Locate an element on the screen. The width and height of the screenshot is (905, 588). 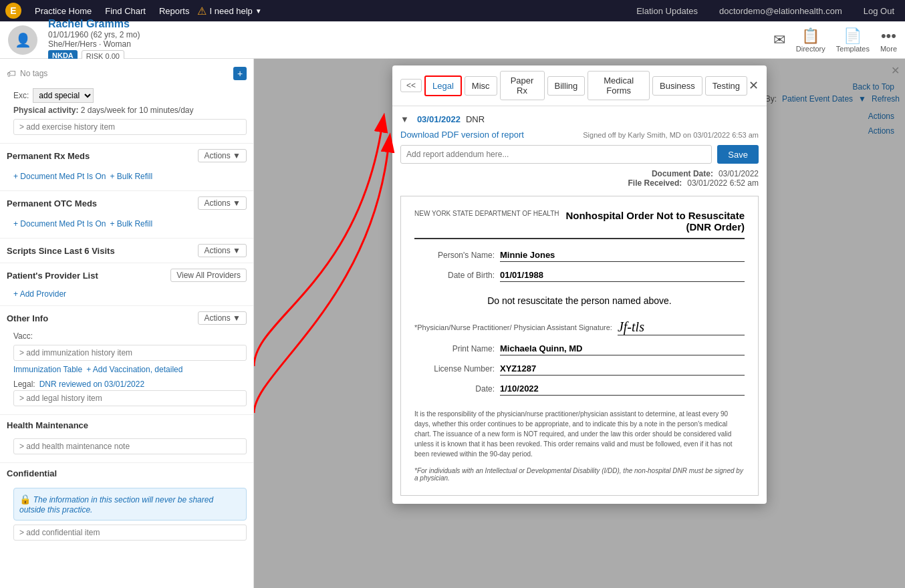
document-date-value: 03/01/2022 is located at coordinates (739, 174).